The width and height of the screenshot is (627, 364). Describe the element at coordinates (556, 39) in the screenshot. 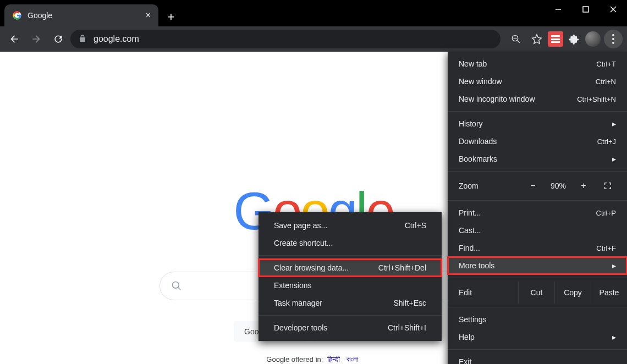

I see `extension-todoist-icon` at that location.